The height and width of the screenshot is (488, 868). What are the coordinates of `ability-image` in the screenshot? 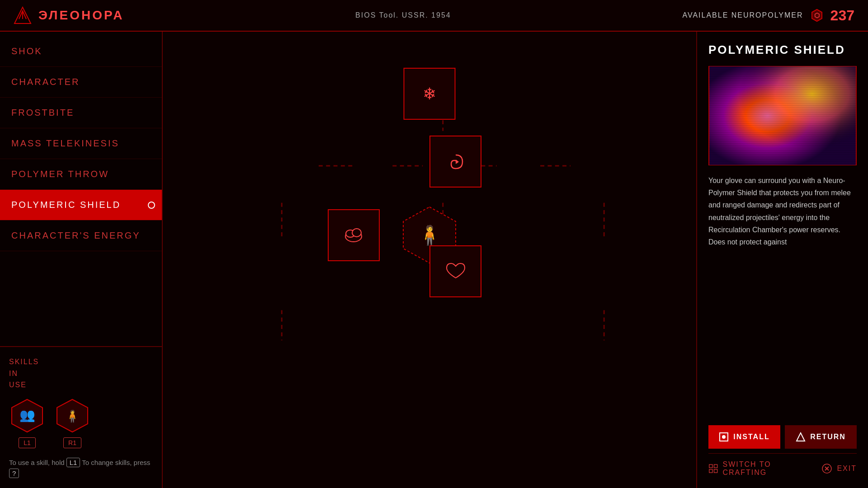 It's located at (783, 116).